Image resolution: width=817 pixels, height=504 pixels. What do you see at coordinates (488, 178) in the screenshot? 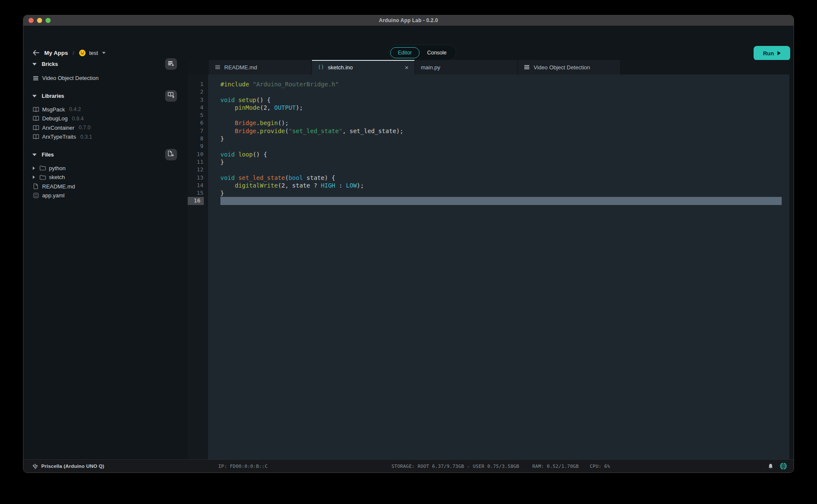
I see `code-line-13: 13void set_led_state(bool state) {` at bounding box center [488, 178].